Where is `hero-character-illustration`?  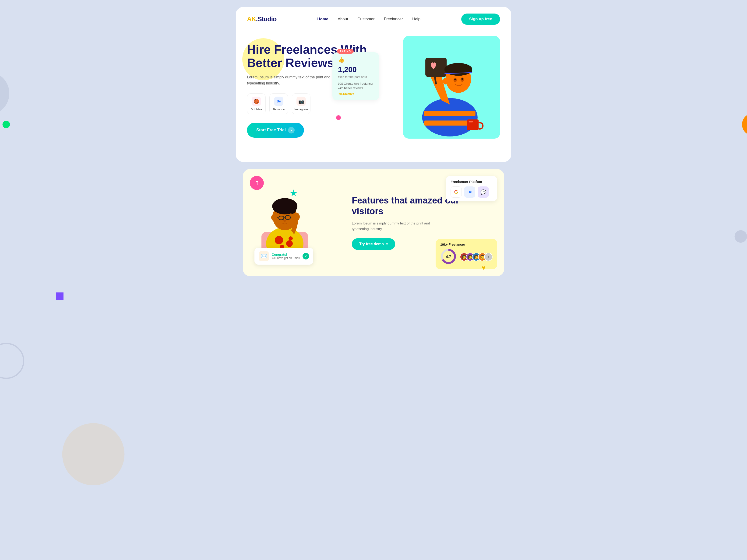
hero-character-illustration is located at coordinates (450, 90).